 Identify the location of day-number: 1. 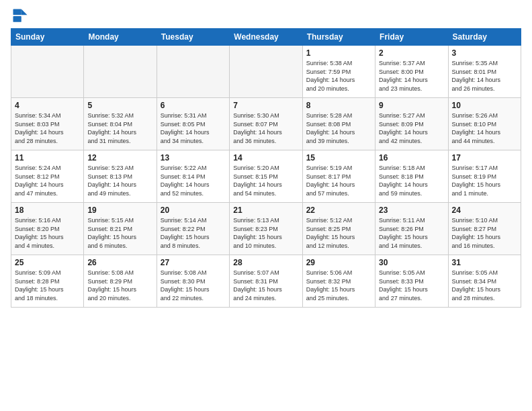
(339, 53).